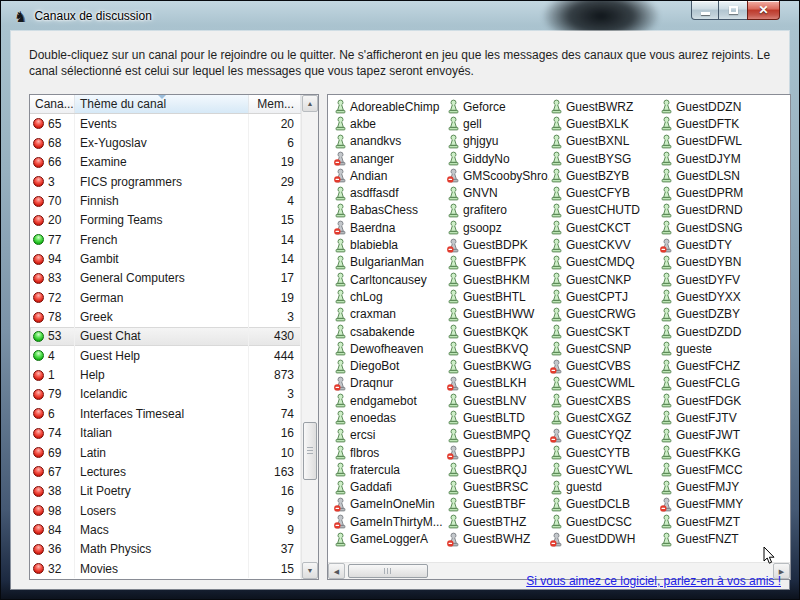 Image resolution: width=800 pixels, height=600 pixels. What do you see at coordinates (390, 384) in the screenshot?
I see `user-list-item: Draqnur` at bounding box center [390, 384].